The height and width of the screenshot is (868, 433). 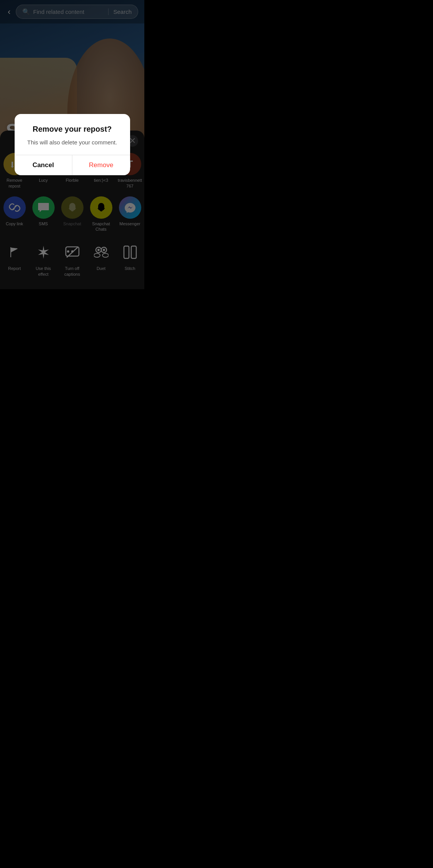 What do you see at coordinates (72, 142) in the screenshot?
I see `modal-description: This will also delete your comment.` at bounding box center [72, 142].